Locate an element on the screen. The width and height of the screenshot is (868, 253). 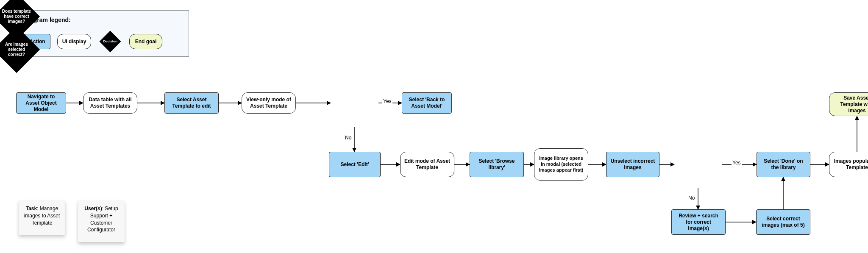
edge-label-yes-1: Yes is located at coordinates (387, 101).